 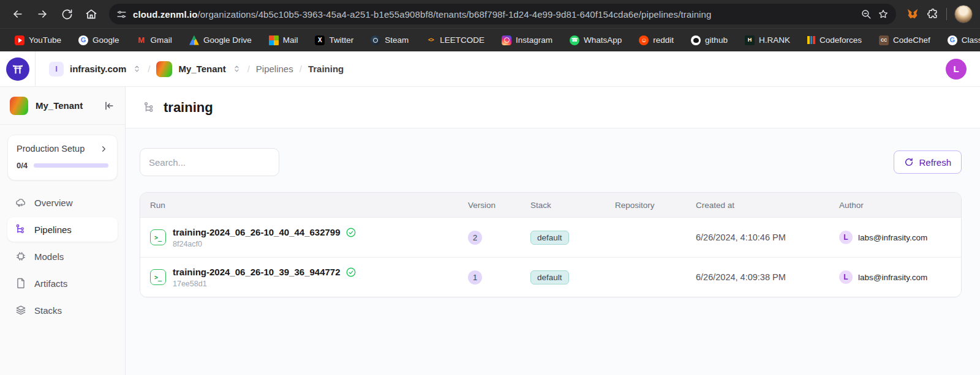 What do you see at coordinates (71, 165) in the screenshot?
I see `setup-progress-bar` at bounding box center [71, 165].